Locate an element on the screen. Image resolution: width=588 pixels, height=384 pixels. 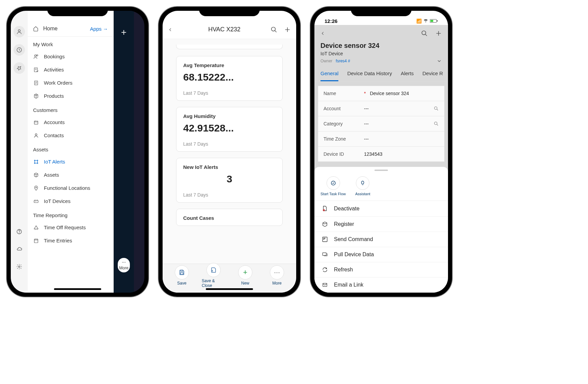
home-icon is located at coordinates (36, 29).